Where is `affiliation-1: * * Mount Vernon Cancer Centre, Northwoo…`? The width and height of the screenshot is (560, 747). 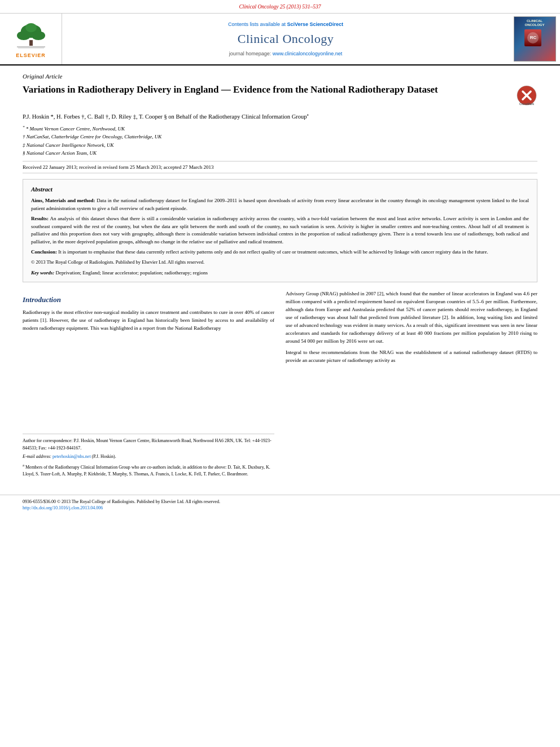 affiliation-1: * * Mount Vernon Cancer Centre, Northwoo… is located at coordinates (280, 129).